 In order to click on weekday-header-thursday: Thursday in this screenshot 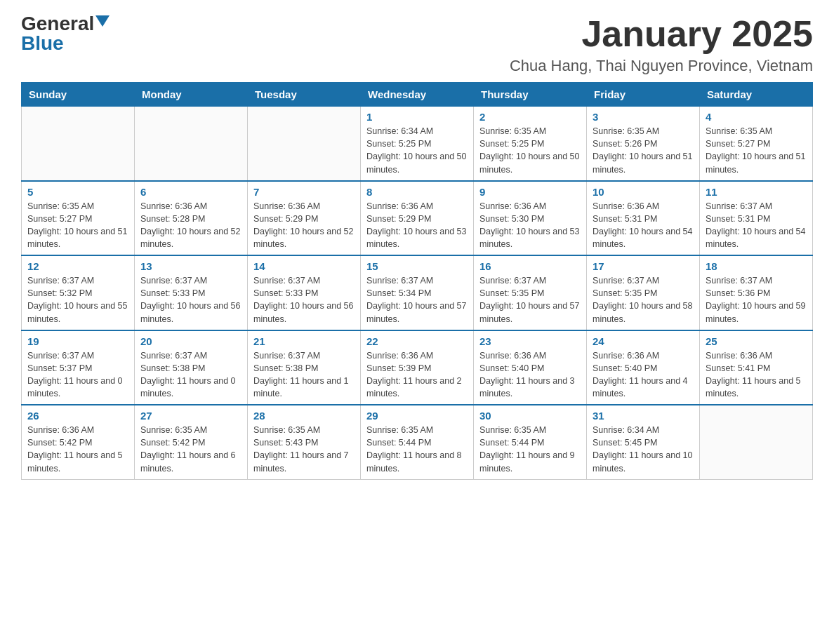, I will do `click(531, 95)`.